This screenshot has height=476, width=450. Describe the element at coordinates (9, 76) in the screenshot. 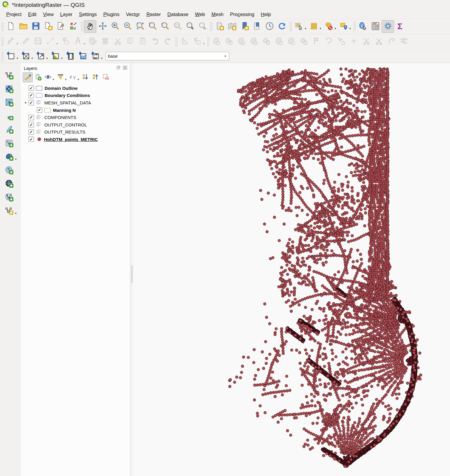

I see `add-vector-layer-button` at that location.